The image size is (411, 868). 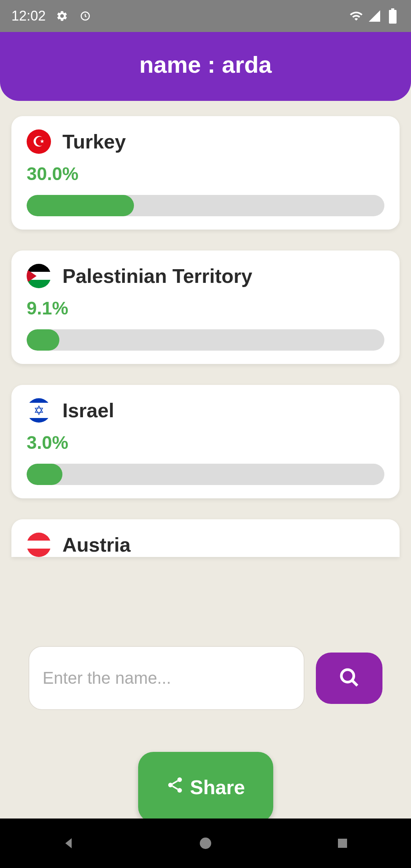 What do you see at coordinates (356, 16) in the screenshot?
I see `wifi-icon` at bounding box center [356, 16].